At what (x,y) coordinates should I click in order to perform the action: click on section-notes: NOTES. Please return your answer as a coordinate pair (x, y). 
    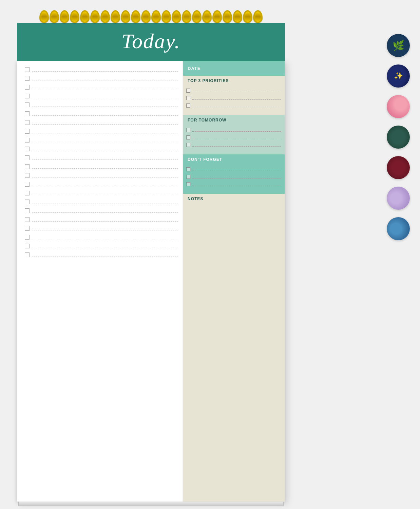
    Looking at the image, I should click on (234, 347).